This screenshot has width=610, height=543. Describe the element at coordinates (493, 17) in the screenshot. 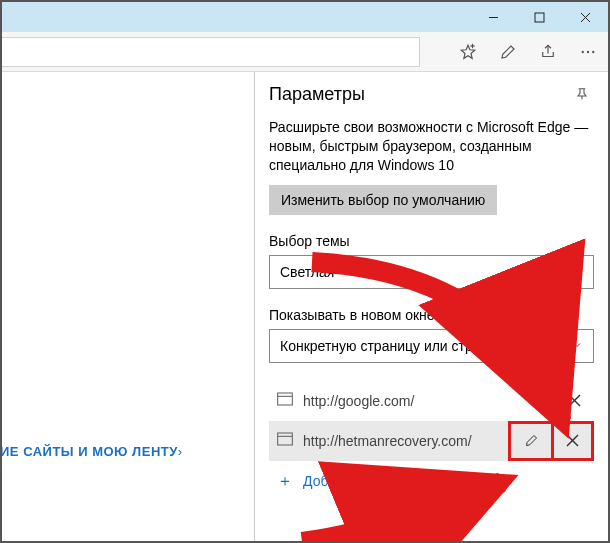

I see `window-minimize-button` at that location.